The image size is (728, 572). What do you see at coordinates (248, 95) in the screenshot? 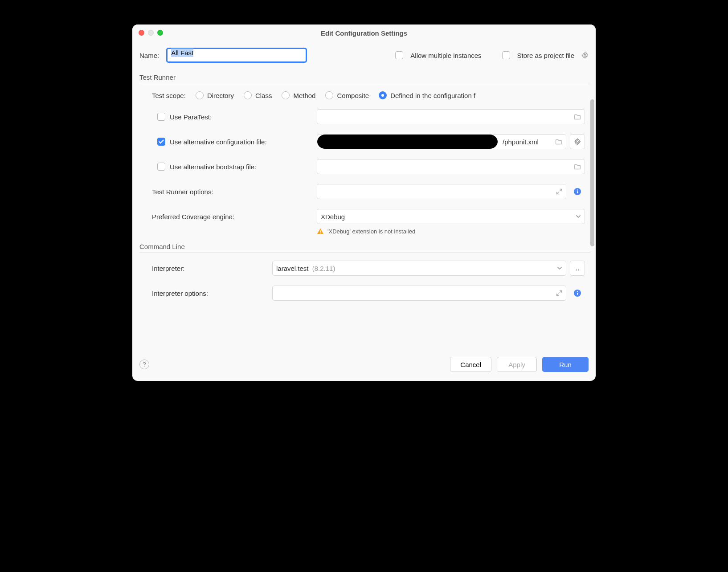
I see `scope-class-radio` at bounding box center [248, 95].